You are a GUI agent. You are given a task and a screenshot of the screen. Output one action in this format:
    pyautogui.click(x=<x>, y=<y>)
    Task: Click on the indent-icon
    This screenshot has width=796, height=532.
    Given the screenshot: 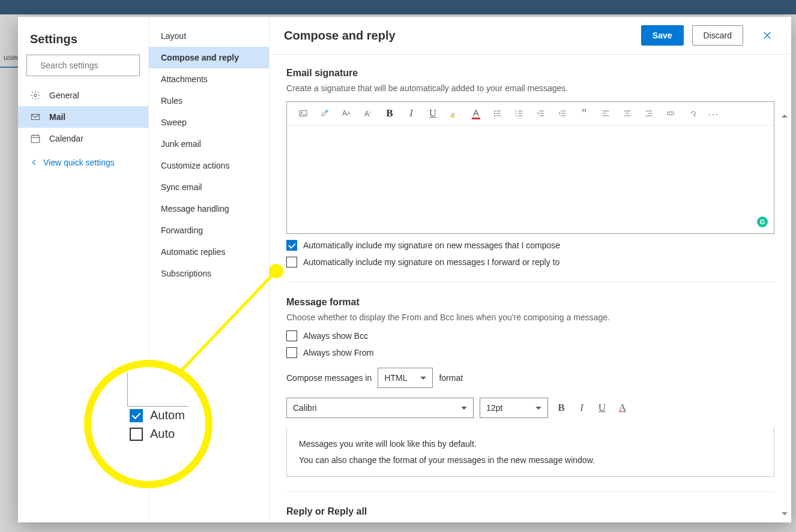 What is the action you would take?
    pyautogui.click(x=562, y=113)
    